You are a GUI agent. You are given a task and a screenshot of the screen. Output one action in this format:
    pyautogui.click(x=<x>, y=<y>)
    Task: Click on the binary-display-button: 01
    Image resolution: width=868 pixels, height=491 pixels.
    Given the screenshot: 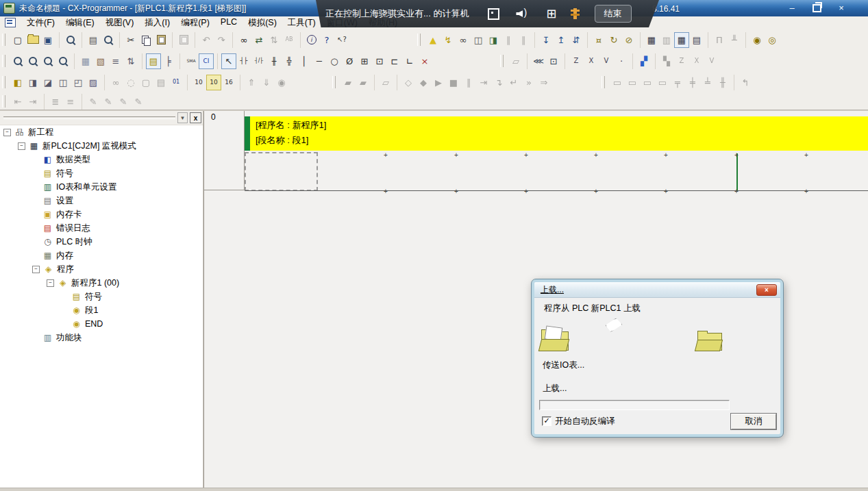 What is the action you would take?
    pyautogui.click(x=176, y=82)
    